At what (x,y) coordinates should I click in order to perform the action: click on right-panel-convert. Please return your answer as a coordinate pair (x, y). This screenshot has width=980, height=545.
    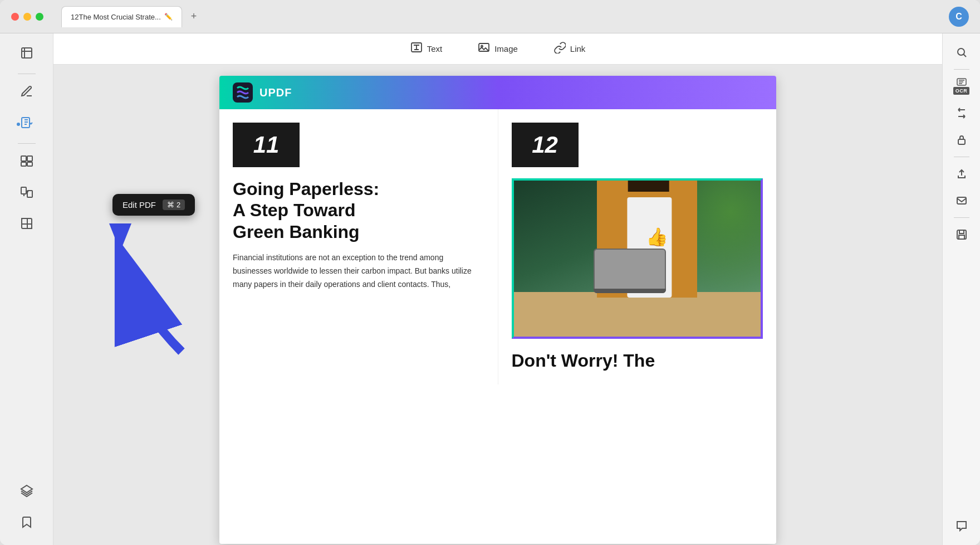
    Looking at the image, I should click on (962, 113).